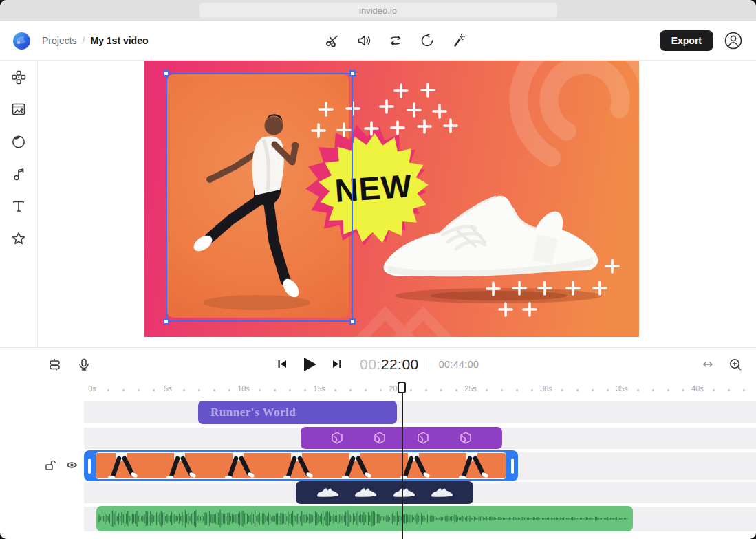 Image resolution: width=756 pixels, height=539 pixels. What do you see at coordinates (420, 364) in the screenshot?
I see `time-display: 00: 22:00 00:44:00` at bounding box center [420, 364].